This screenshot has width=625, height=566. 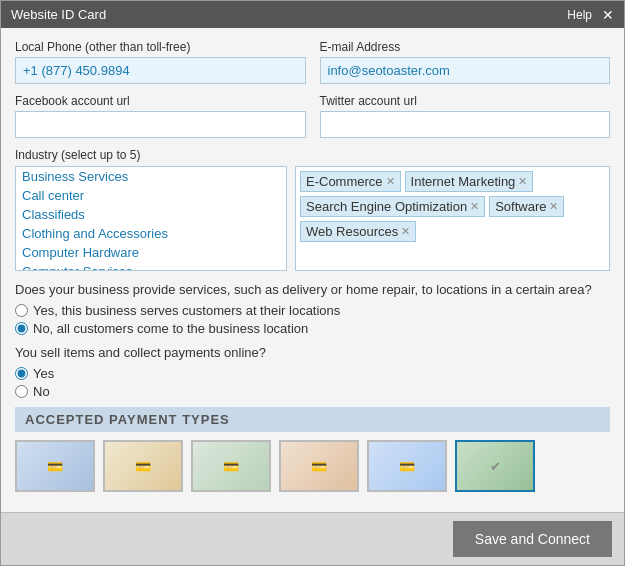 I want to click on question2-text: You sell items and collect payments onli…, so click(x=312, y=353).